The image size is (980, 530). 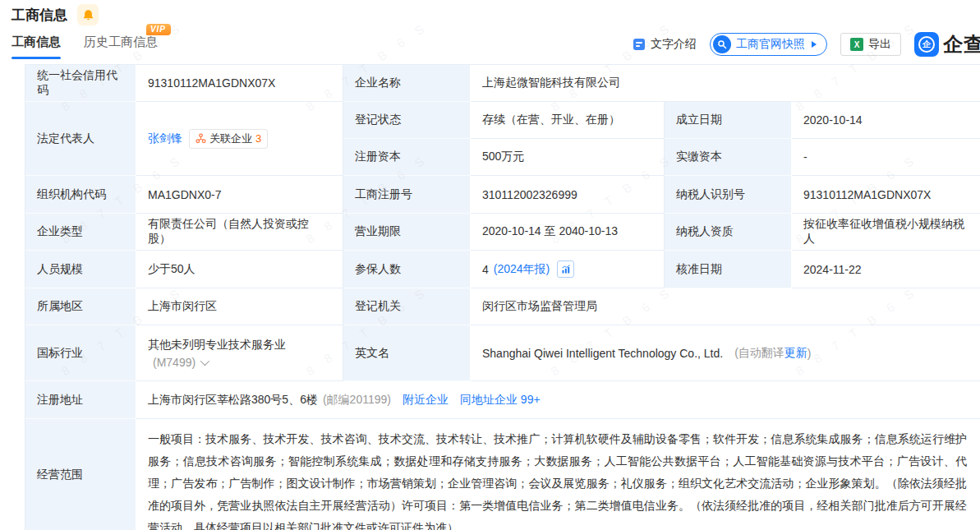 What do you see at coordinates (522, 270) in the screenshot?
I see `annual-report-link: (2024年报)` at bounding box center [522, 270].